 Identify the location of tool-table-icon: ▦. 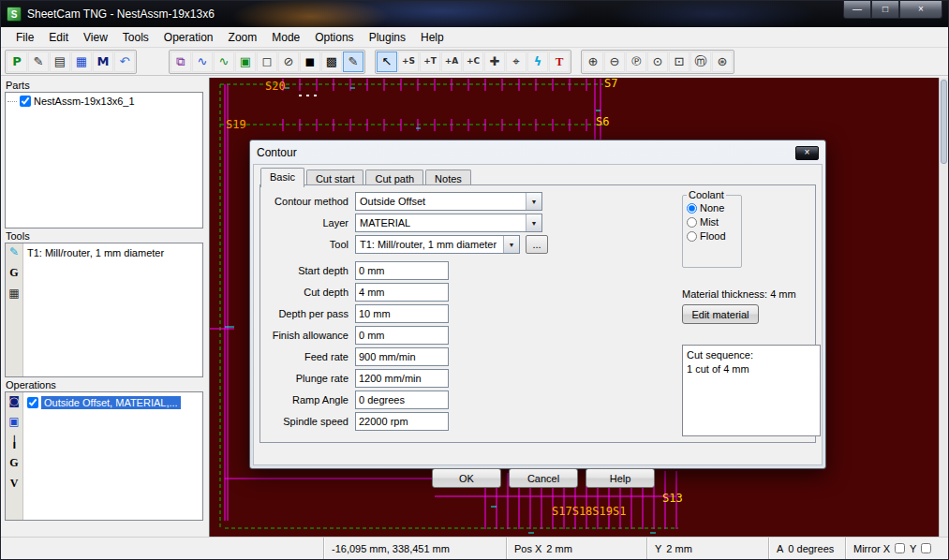
(13, 293).